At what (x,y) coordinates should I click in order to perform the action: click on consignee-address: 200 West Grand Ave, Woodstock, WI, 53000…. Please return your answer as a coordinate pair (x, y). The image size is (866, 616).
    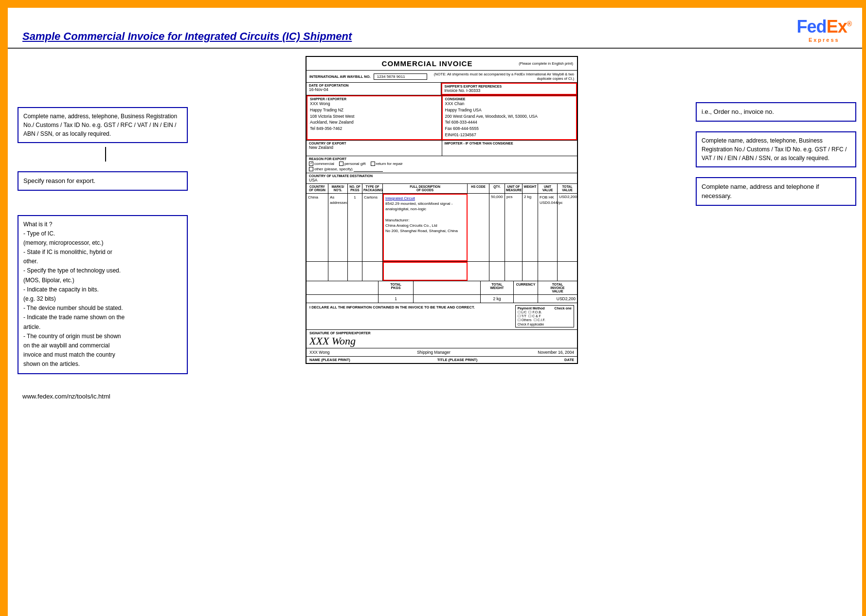
    Looking at the image, I should click on (510, 117).